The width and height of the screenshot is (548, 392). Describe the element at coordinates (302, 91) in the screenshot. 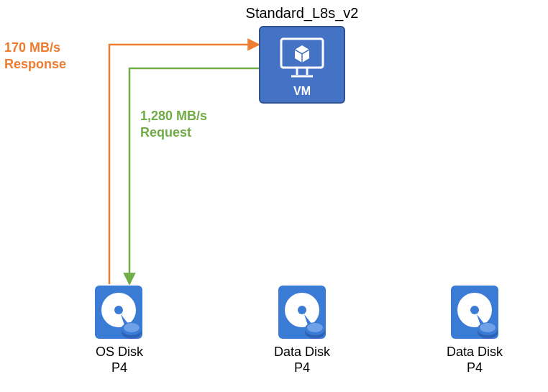

I see `vm-caption: VM` at that location.